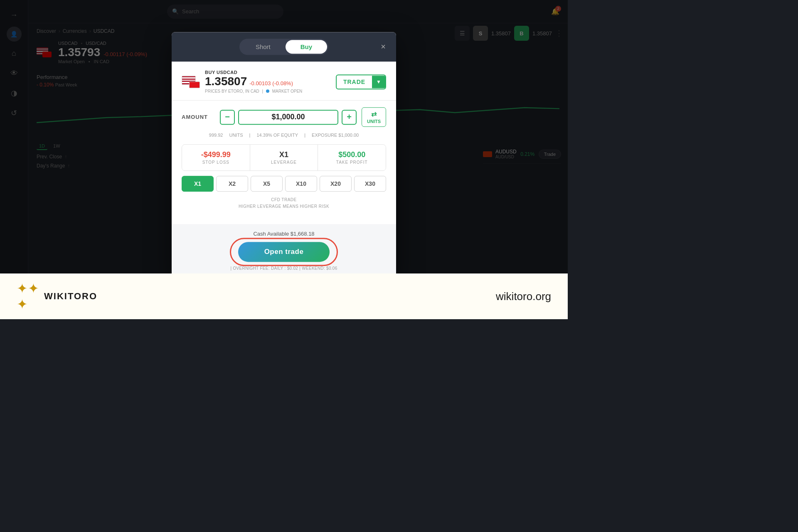  I want to click on leverage-cell: X1 LEVERAGE, so click(284, 158).